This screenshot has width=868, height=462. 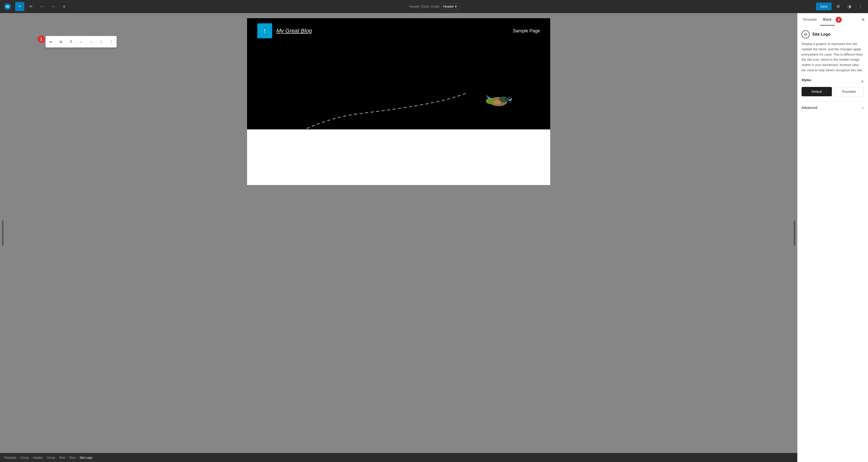 What do you see at coordinates (828, 20) in the screenshot?
I see `tab-block: Block` at bounding box center [828, 20].